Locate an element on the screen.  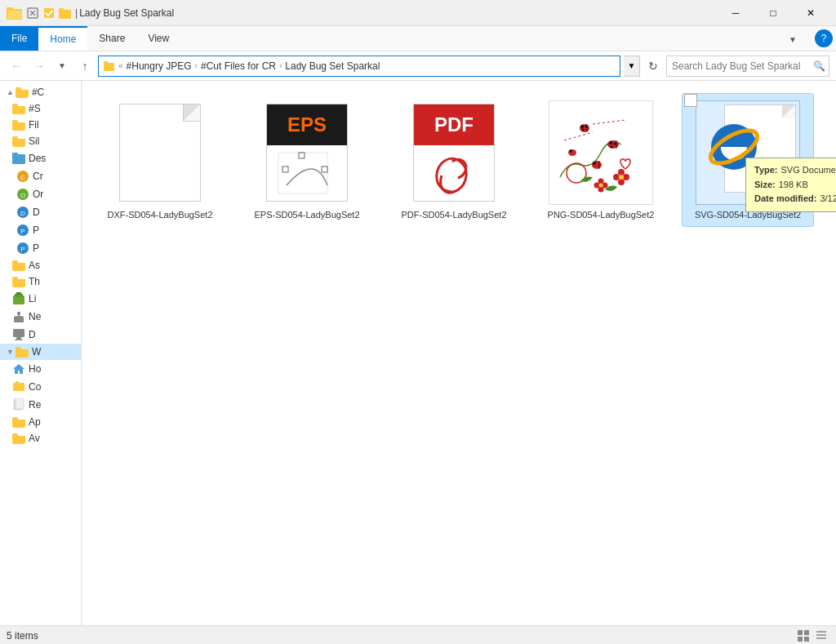
ribbon-expand-btn: ▼ is located at coordinates (793, 39).